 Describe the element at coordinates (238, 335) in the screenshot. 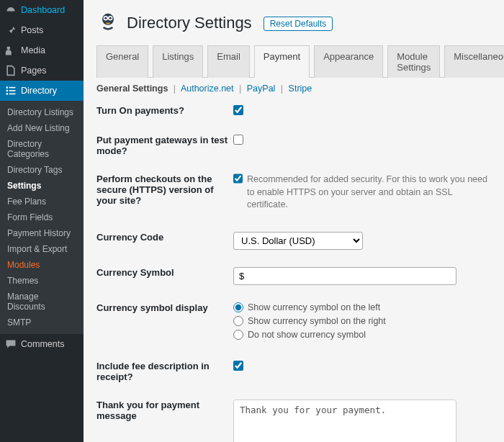

I see `symbol-display-radio-none` at that location.